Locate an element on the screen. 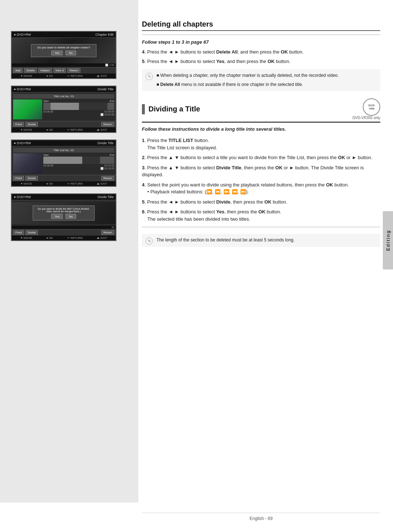 The height and width of the screenshot is (532, 393). screen-divide-title-2: ● DVD+RW Divide Title Title List No. 03 … is located at coordinates (64, 163).